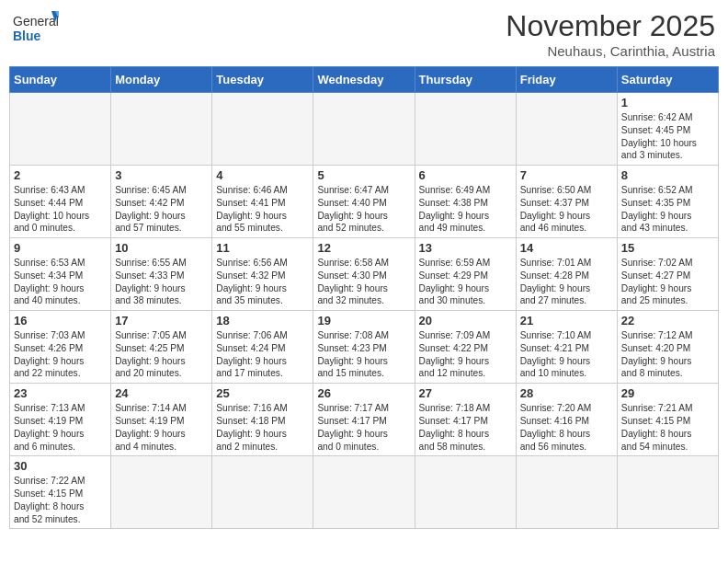  Describe the element at coordinates (667, 202) in the screenshot. I see `calendar-cell: 8Sunrise: 6:52 AMSunset: 4:35 PMDaylight…` at that location.